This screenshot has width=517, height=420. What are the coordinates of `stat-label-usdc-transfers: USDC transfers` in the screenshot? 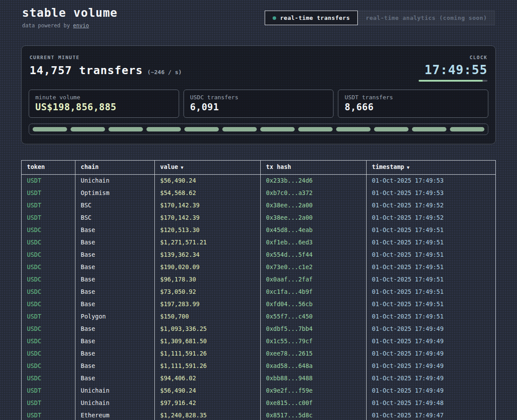 It's located at (258, 97).